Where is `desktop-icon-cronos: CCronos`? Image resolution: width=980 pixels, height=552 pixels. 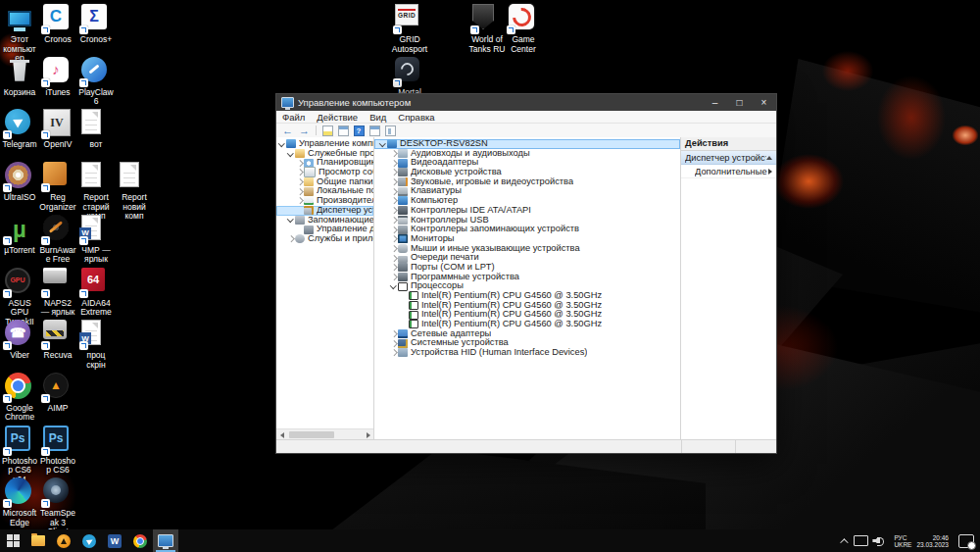 desktop-icon-cronos: CCronos is located at coordinates (58, 25).